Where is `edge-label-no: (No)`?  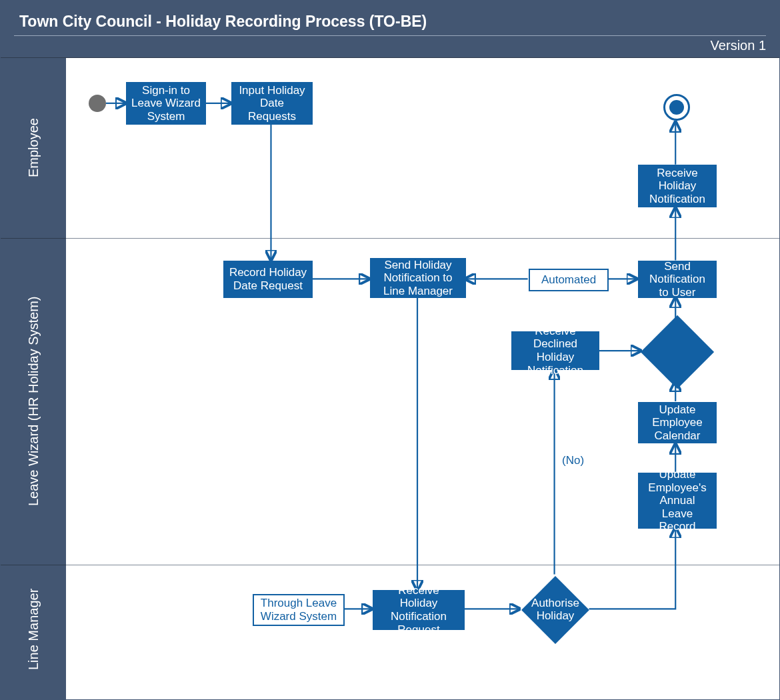
edge-label-no: (No) is located at coordinates (573, 461).